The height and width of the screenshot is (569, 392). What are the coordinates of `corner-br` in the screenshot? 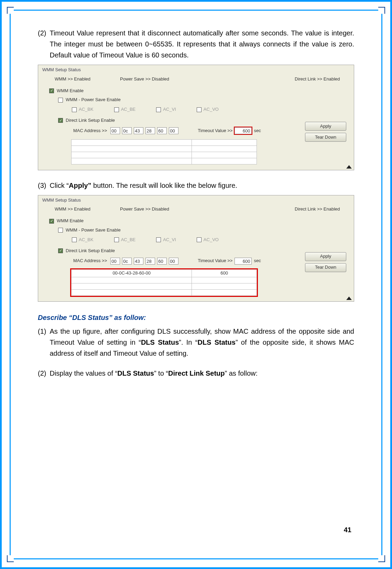 It's located at (382, 559).